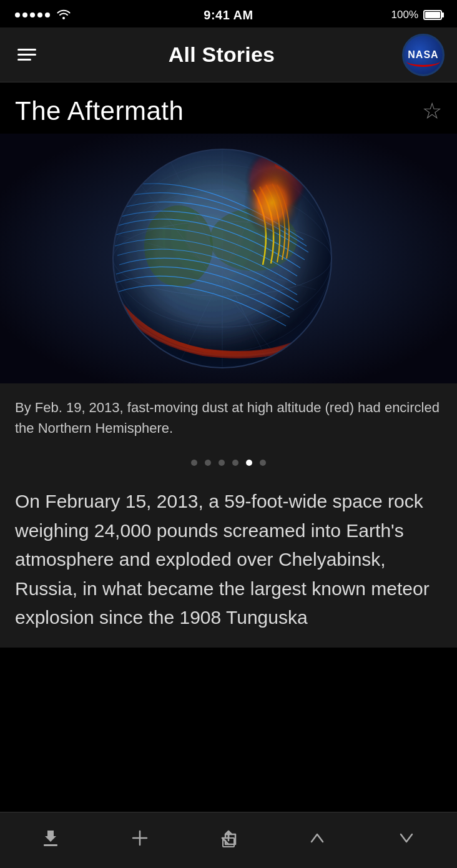  I want to click on status-right: 100%, so click(417, 15).